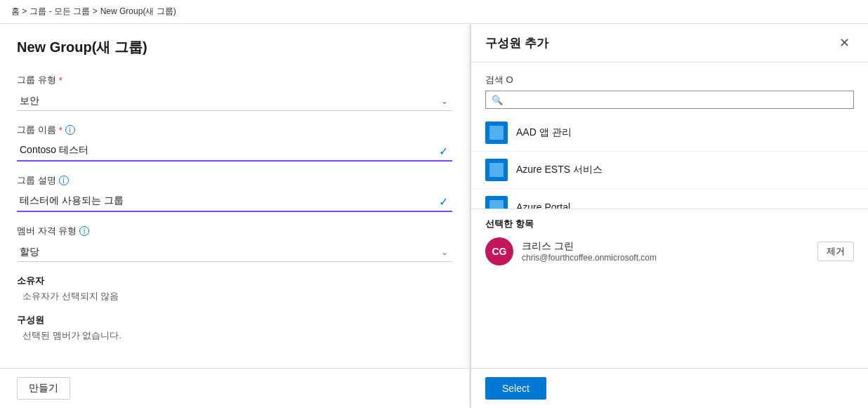 The height and width of the screenshot is (408, 868). I want to click on close-button: ✕, so click(844, 43).